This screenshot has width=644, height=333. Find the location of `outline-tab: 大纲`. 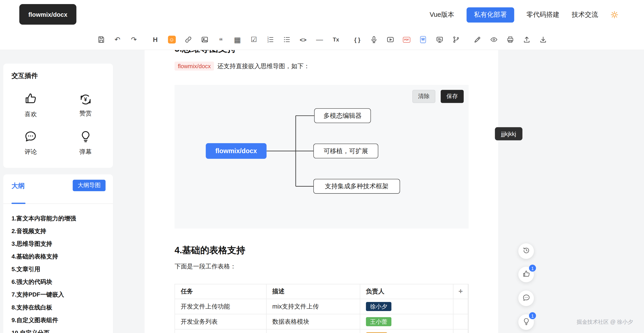

outline-tab: 大纲 is located at coordinates (18, 186).